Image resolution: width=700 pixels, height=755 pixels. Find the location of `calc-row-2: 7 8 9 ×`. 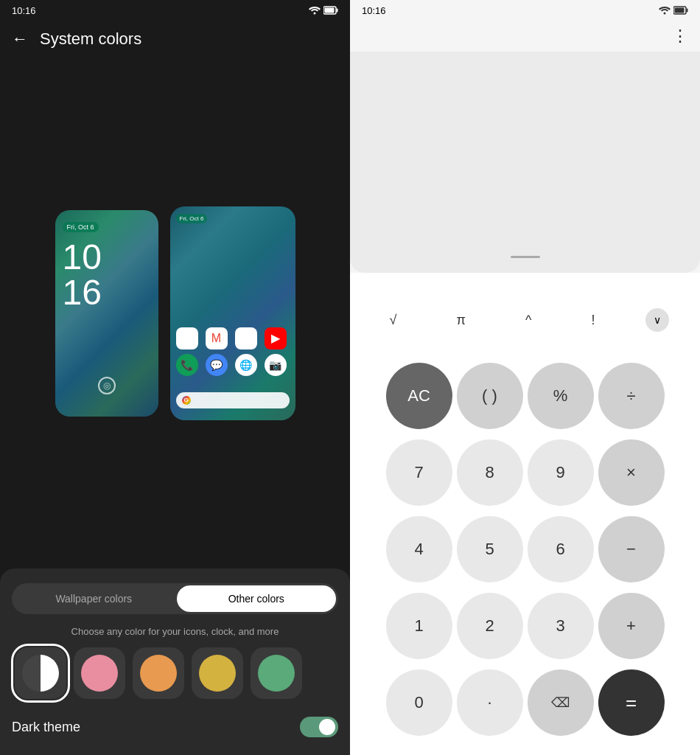

calc-row-2: 7 8 9 × is located at coordinates (525, 476).